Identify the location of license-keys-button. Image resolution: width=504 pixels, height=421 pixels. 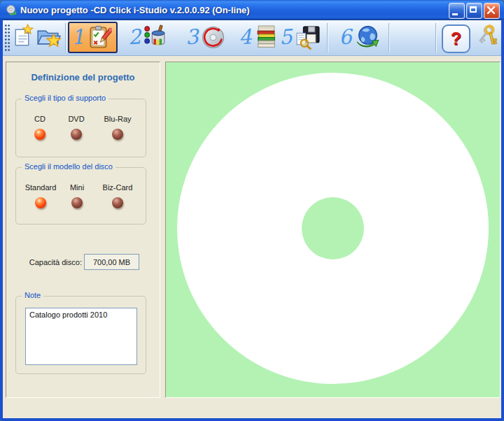
(487, 38).